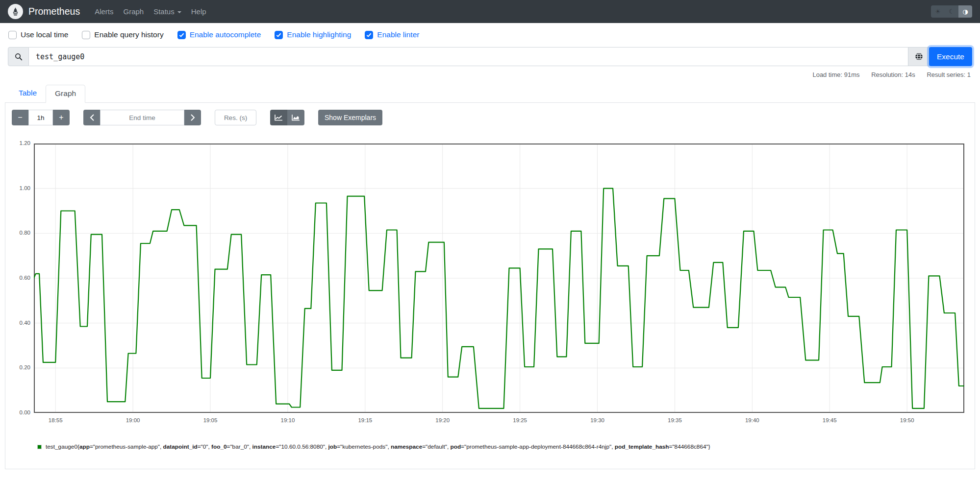  Describe the element at coordinates (287, 118) in the screenshot. I see `chart-type-toggle` at that location.